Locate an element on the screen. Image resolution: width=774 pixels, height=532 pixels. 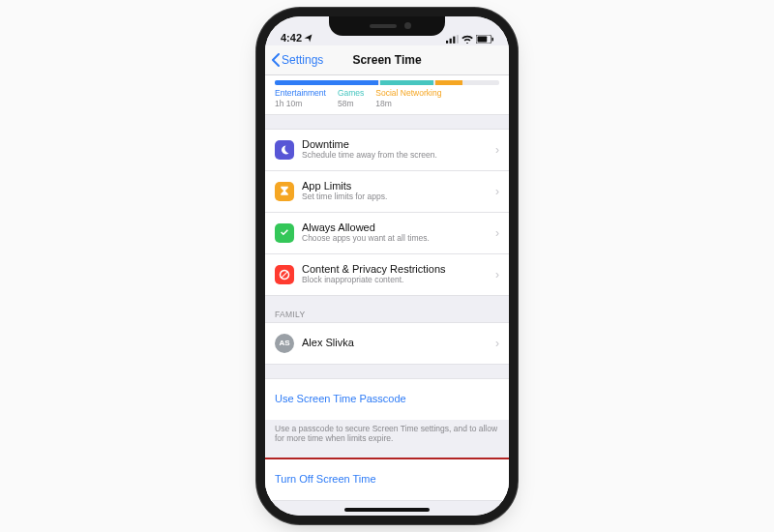
check-icon is located at coordinates (284, 233).